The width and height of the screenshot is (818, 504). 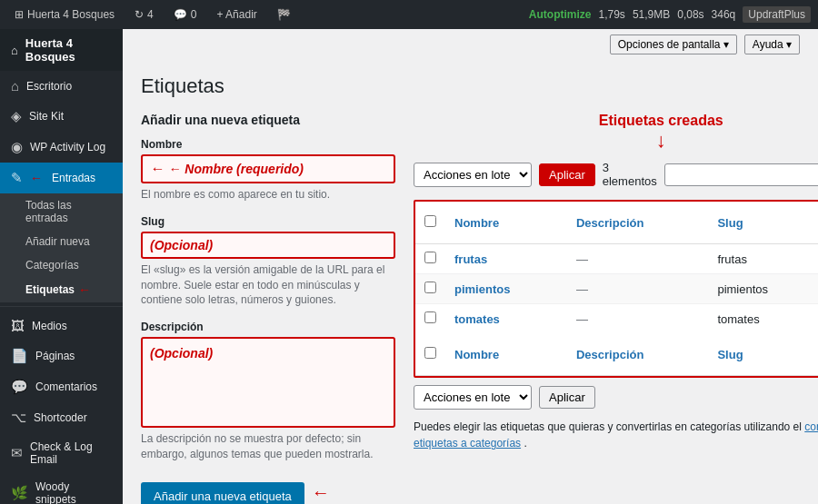 I want to click on wp-icon: ⊞, so click(x=19, y=15).